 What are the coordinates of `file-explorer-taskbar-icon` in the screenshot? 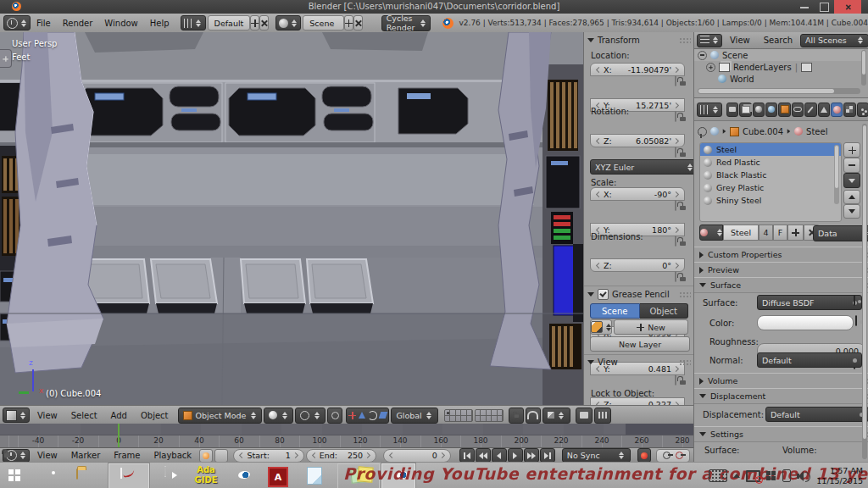 It's located at (77, 474).